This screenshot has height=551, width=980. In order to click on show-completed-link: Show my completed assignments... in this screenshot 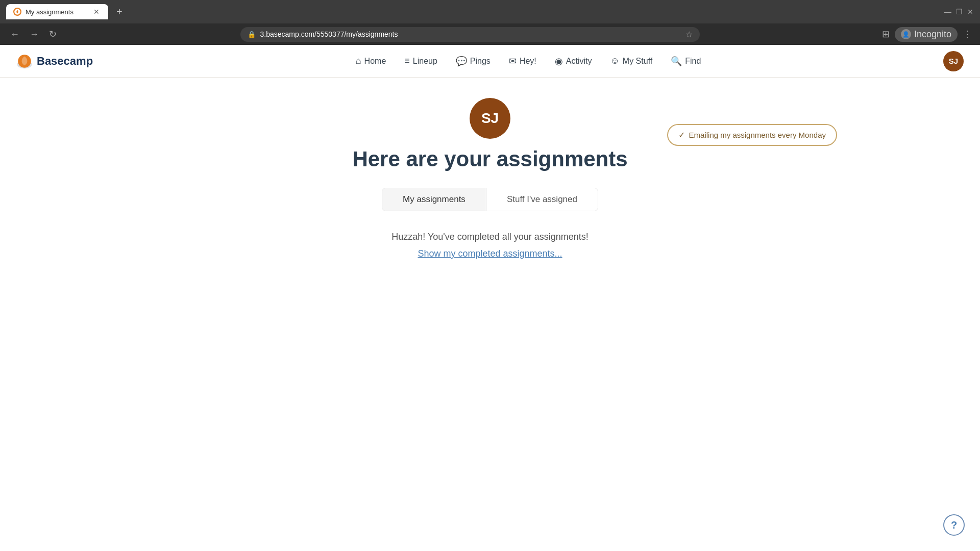, I will do `click(490, 254)`.